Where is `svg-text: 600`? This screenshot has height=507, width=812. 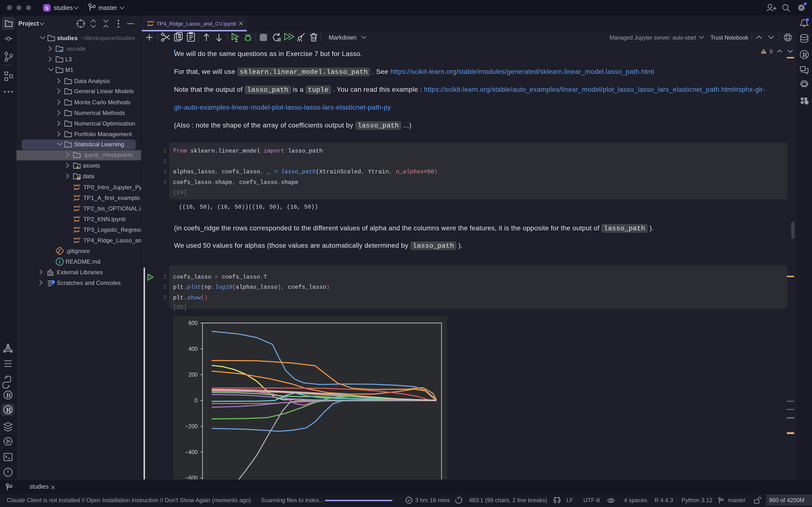 svg-text: 600 is located at coordinates (193, 323).